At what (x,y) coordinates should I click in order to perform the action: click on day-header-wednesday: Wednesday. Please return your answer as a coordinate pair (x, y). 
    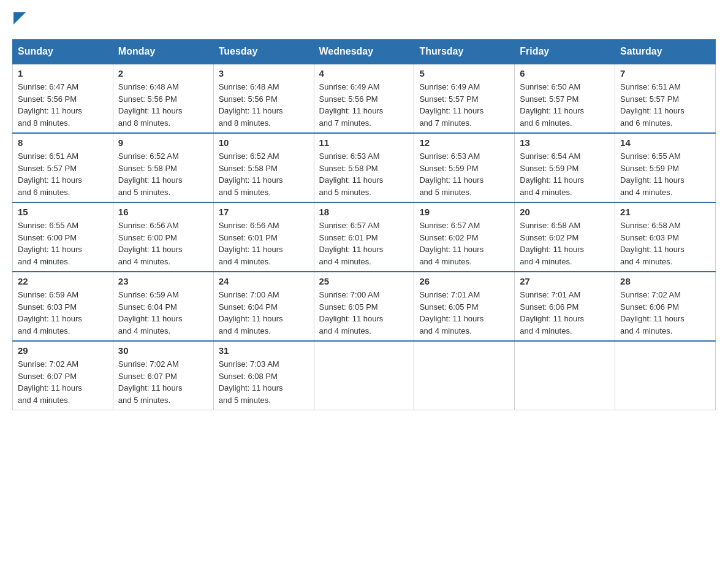
    Looking at the image, I should click on (364, 52).